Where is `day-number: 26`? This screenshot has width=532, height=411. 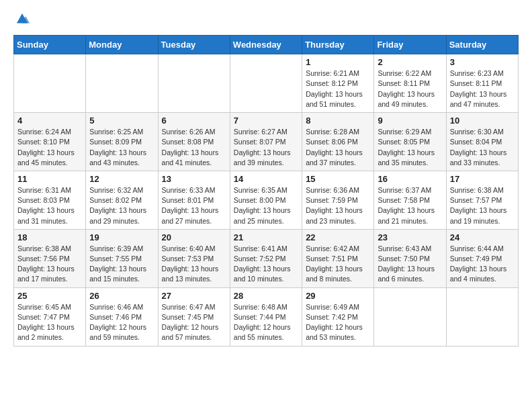 day-number: 26 is located at coordinates (122, 295).